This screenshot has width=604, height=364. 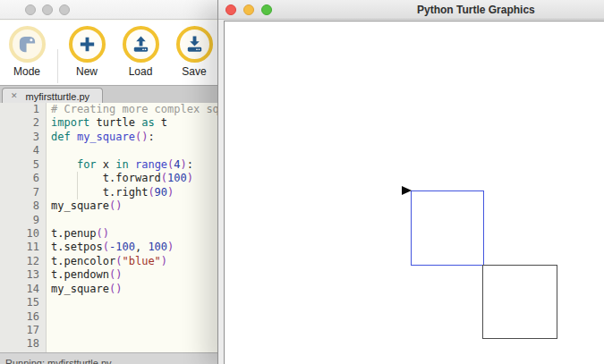 What do you see at coordinates (412, 10) in the screenshot?
I see `turtle-titlebar: Python Turtle Graphics` at bounding box center [412, 10].